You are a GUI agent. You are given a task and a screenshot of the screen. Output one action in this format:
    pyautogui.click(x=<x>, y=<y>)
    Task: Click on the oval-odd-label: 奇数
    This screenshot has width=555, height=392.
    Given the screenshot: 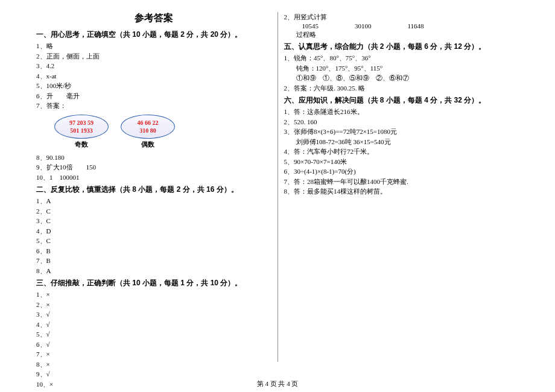 What is the action you would take?
    pyautogui.click(x=81, y=145)
    